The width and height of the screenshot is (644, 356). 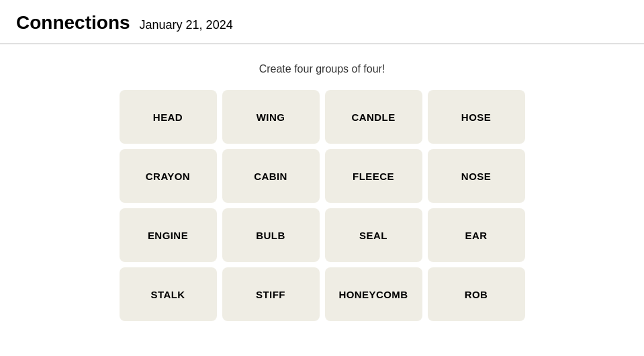 What do you see at coordinates (168, 117) in the screenshot?
I see `grid-cell-head: HEAD` at bounding box center [168, 117].